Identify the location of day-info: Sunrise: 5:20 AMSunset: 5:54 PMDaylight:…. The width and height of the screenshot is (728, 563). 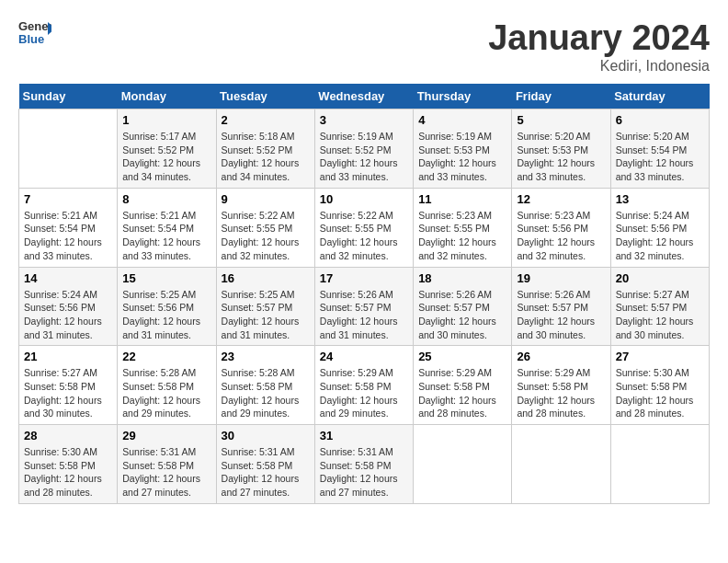
(660, 156).